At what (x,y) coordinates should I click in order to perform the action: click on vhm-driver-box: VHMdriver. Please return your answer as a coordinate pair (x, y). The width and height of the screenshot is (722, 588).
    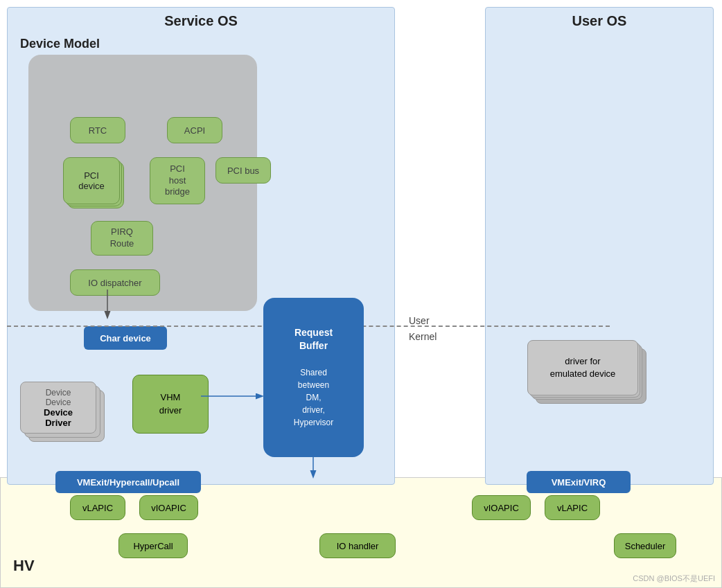
    Looking at the image, I should click on (170, 404).